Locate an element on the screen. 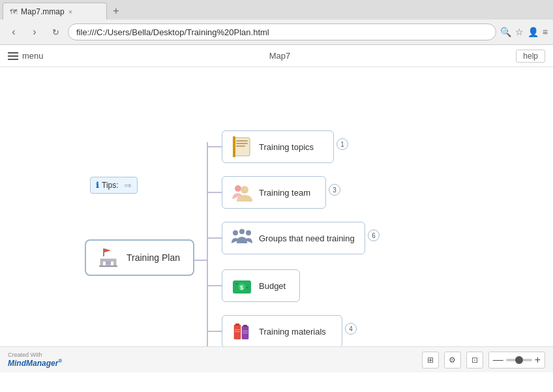 This screenshot has height=392, width=553. fit-view-button: ⊞ is located at coordinates (430, 360).